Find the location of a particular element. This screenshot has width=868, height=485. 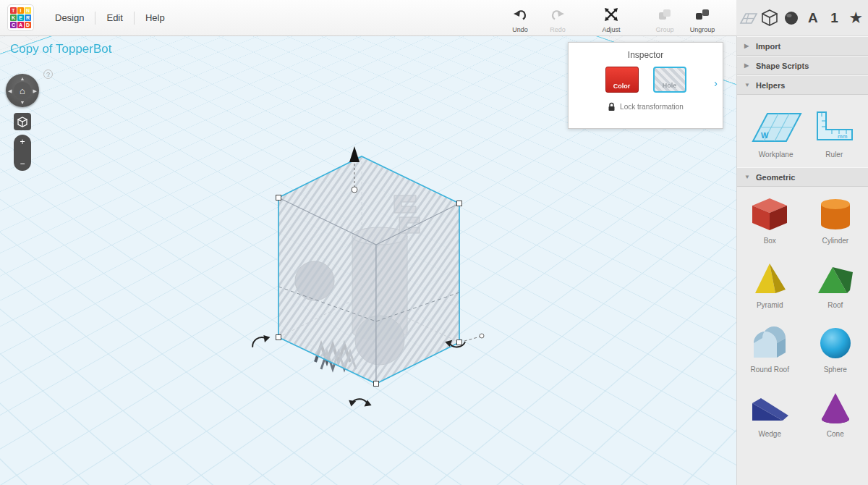

rotate-handle-bottom is located at coordinates (360, 403).